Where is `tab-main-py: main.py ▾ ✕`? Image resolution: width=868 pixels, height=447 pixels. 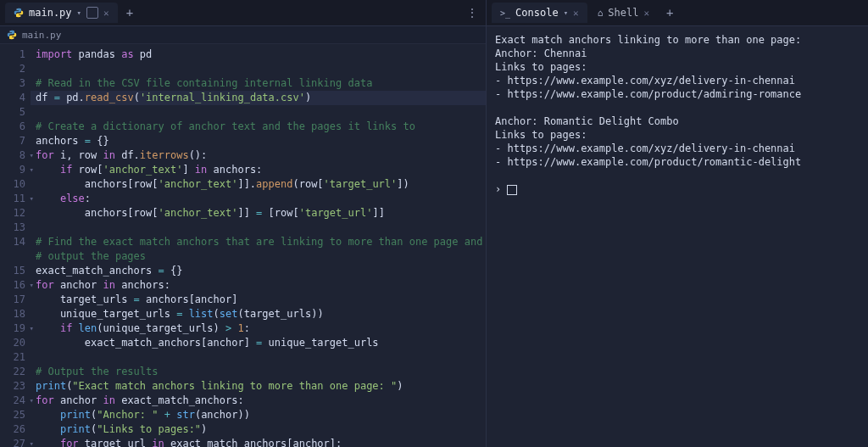
tab-main-py: main.py ▾ ✕ is located at coordinates (61, 13).